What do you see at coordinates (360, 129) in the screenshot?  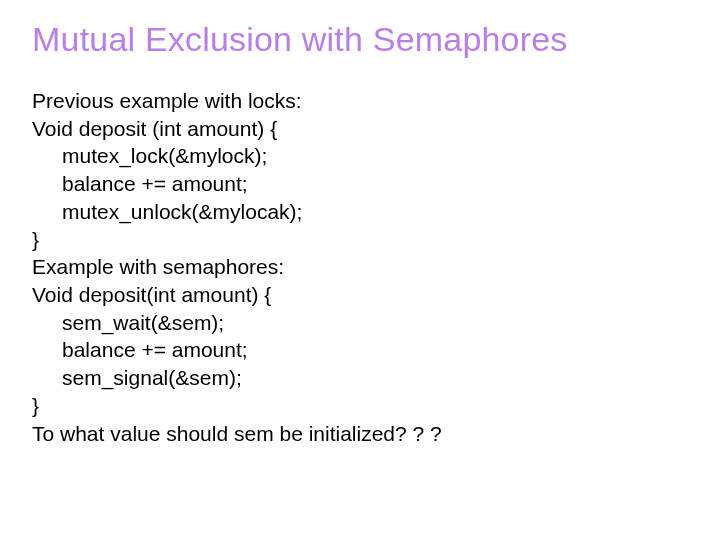 I see `body-line: Void deposit (int amount) {` at bounding box center [360, 129].